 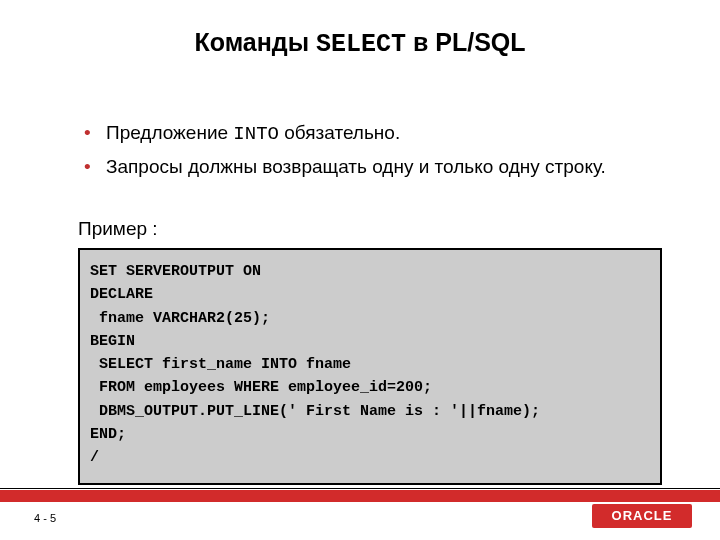 I want to click on bullet-list: Предложение INTO обязательно. Запросы до…, so click(x=369, y=150).